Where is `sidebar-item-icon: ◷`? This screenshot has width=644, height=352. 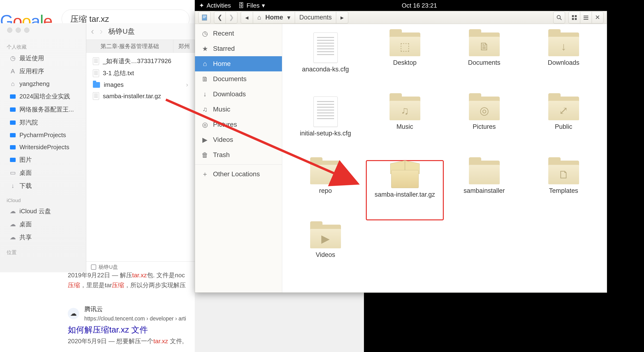 sidebar-item-icon: ◷ is located at coordinates (205, 34).